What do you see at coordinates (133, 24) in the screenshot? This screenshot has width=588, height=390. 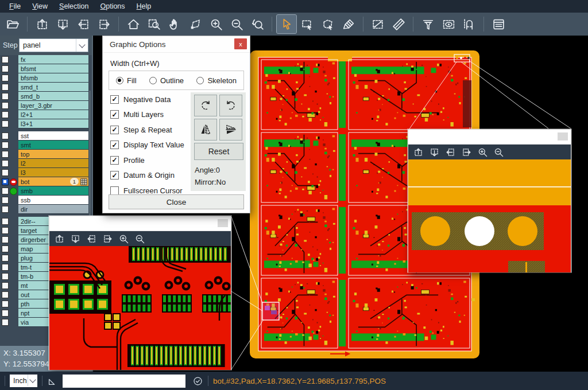 I see `home-button` at bounding box center [133, 24].